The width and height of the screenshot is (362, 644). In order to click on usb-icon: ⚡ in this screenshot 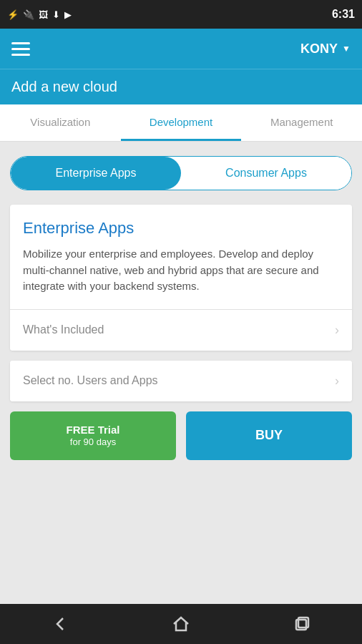, I will do `click(13, 14)`.